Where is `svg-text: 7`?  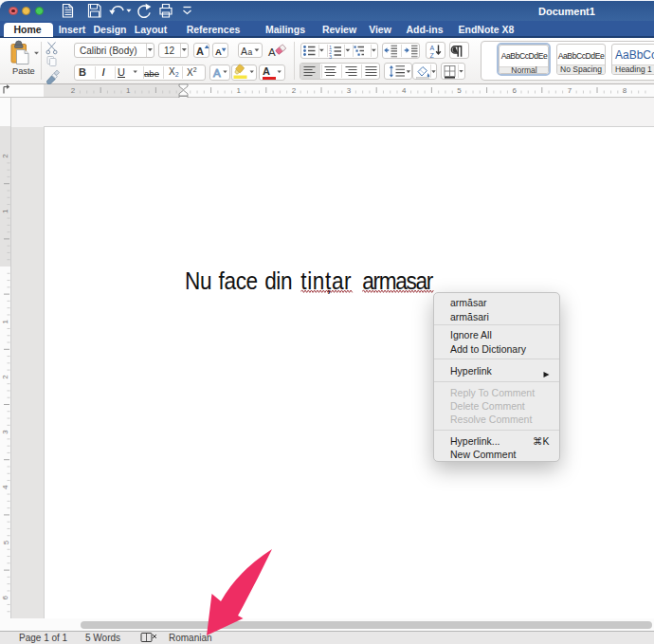 svg-text: 7 is located at coordinates (571, 91).